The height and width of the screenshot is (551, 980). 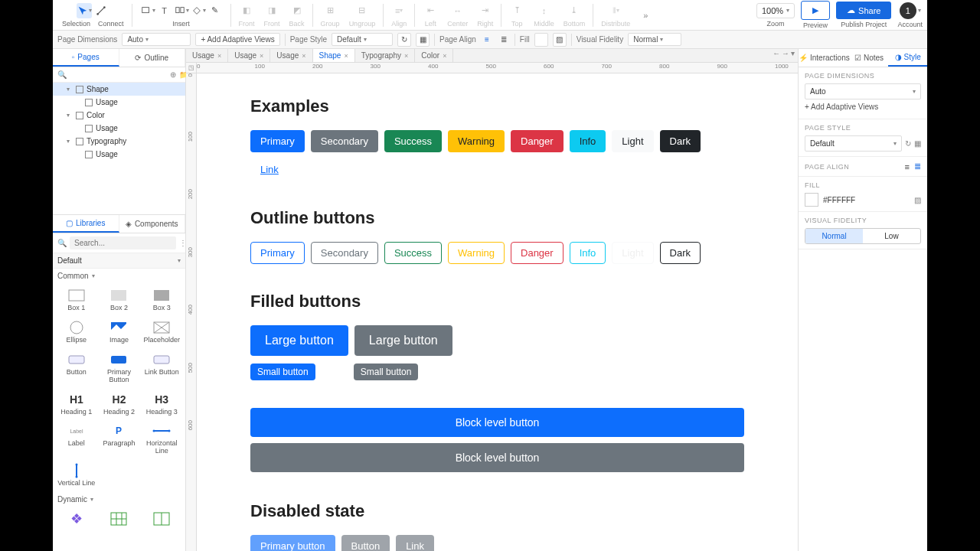 I want to click on rp-add-adaptive-views: + Add Adaptive Views, so click(x=863, y=107).